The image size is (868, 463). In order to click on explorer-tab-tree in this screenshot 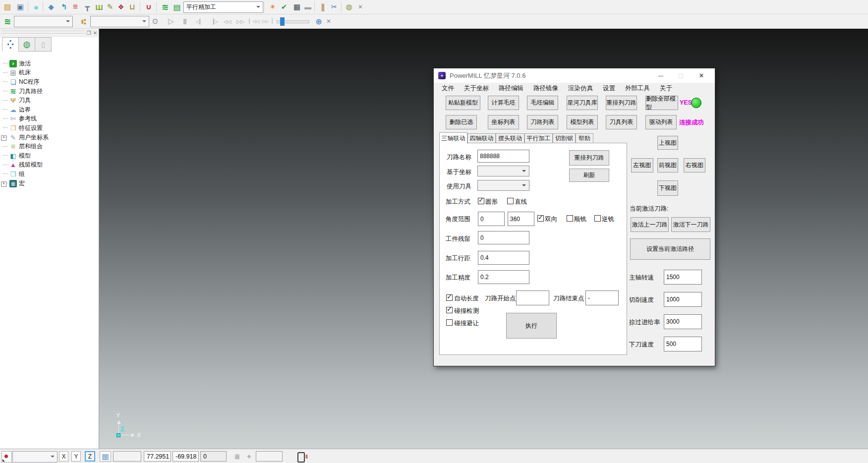, I will do `click(10, 45)`.